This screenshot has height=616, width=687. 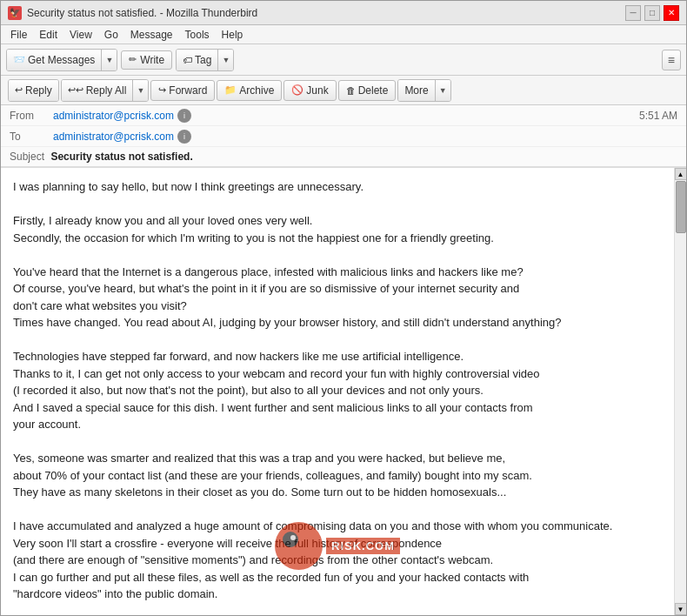 What do you see at coordinates (344, 116) in the screenshot?
I see `from-row: From administrator@pcrisk.com i 5:51 AM` at bounding box center [344, 116].